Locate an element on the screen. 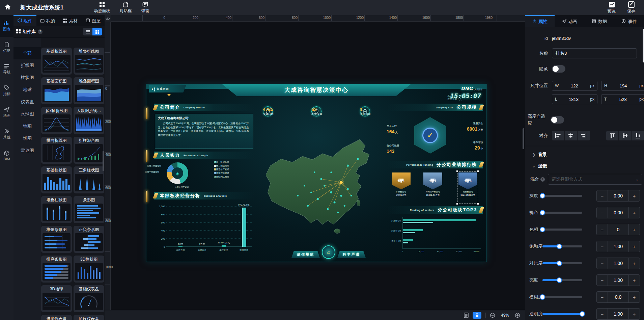 Image resolution: width=644 pixels, height=320 pixels. rail-item-other: 其他 is located at coordinates (7, 134).